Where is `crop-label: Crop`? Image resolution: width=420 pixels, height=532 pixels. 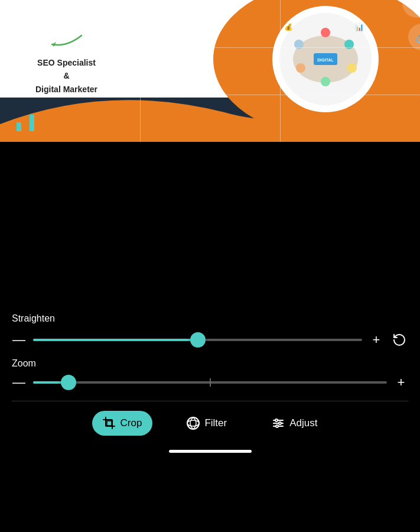 crop-label: Crop is located at coordinates (131, 423).